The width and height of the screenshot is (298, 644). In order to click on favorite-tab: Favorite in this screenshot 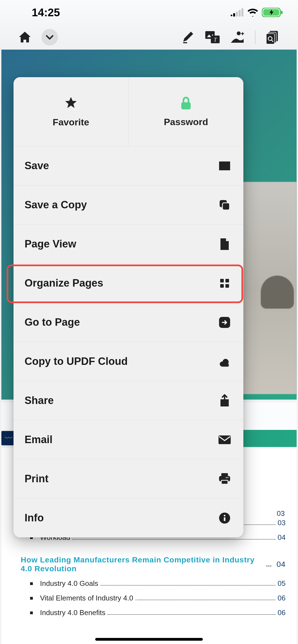, I will do `click(71, 112)`.